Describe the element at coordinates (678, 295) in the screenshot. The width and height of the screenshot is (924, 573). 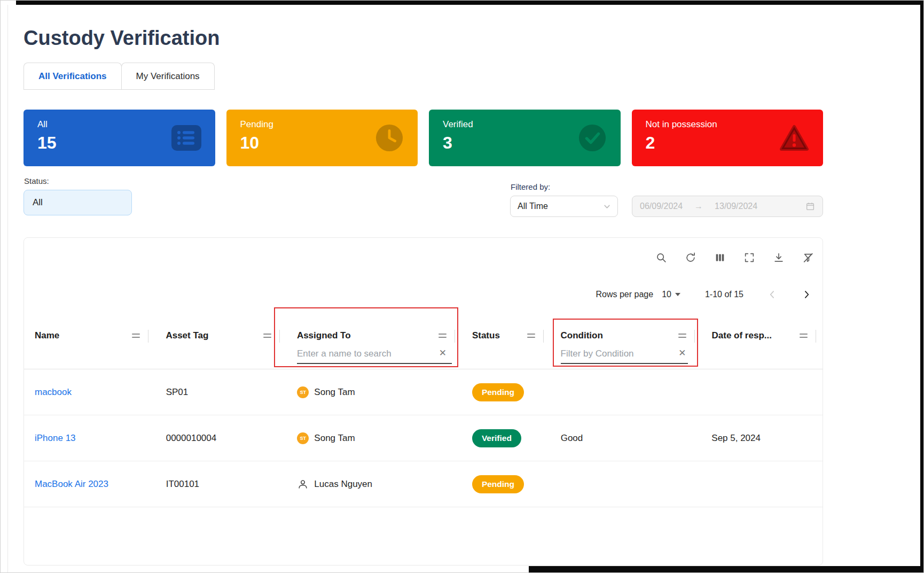
I see `caret-down-icon` at that location.